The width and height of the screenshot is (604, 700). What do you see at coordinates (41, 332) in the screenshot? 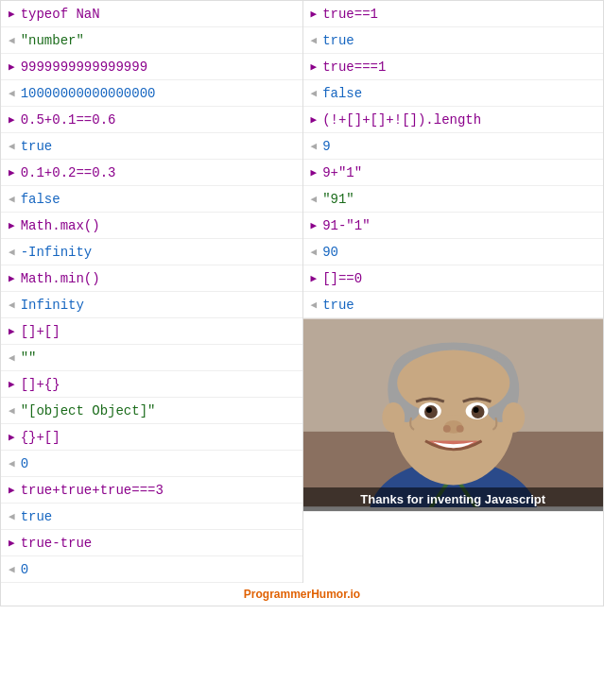
I see `input-code: []+[]` at bounding box center [41, 332].